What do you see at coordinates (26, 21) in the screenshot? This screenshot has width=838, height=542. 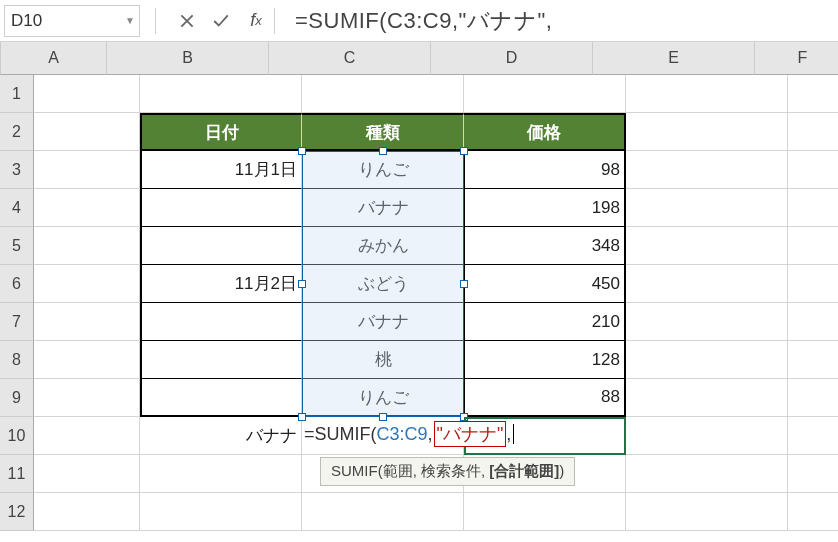 I see `name-box-value: D10` at bounding box center [26, 21].